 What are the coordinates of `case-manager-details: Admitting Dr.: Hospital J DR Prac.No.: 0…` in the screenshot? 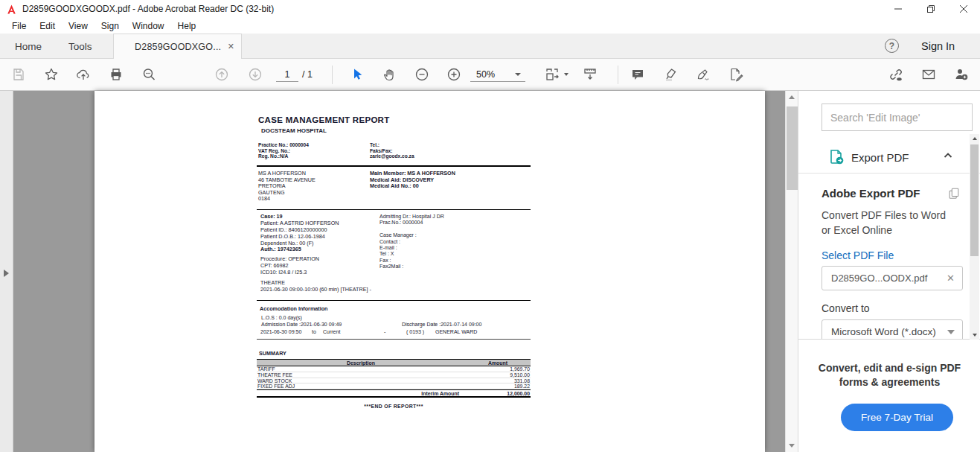 It's located at (412, 242).